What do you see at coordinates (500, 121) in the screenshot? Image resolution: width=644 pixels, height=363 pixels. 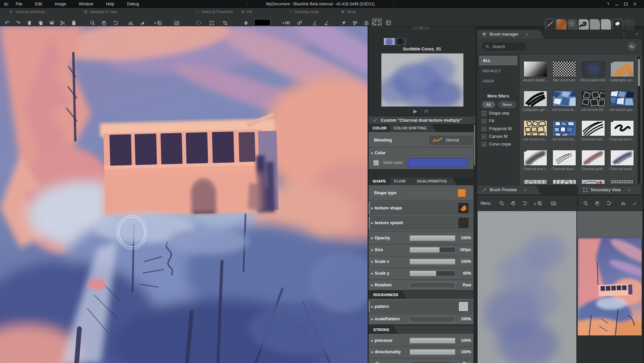 I see `checkbox-fill: ✓Fill` at bounding box center [500, 121].